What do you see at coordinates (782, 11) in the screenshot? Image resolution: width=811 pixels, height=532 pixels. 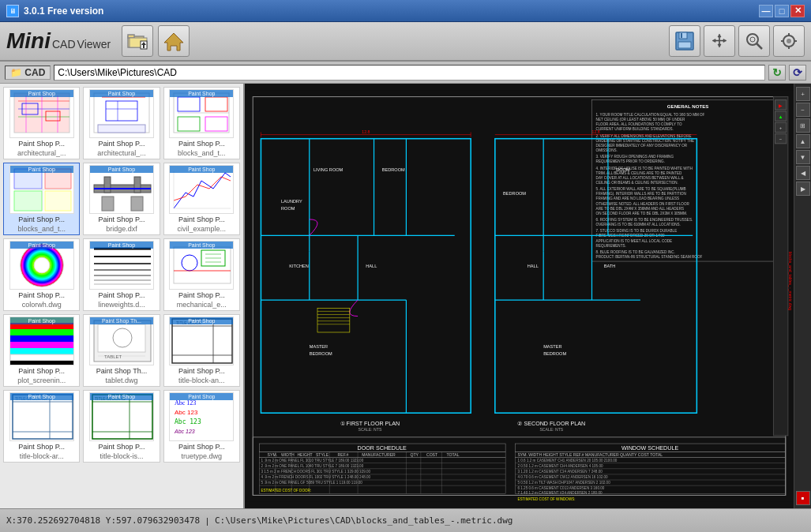 I see `maximize-button: □` at bounding box center [782, 11].